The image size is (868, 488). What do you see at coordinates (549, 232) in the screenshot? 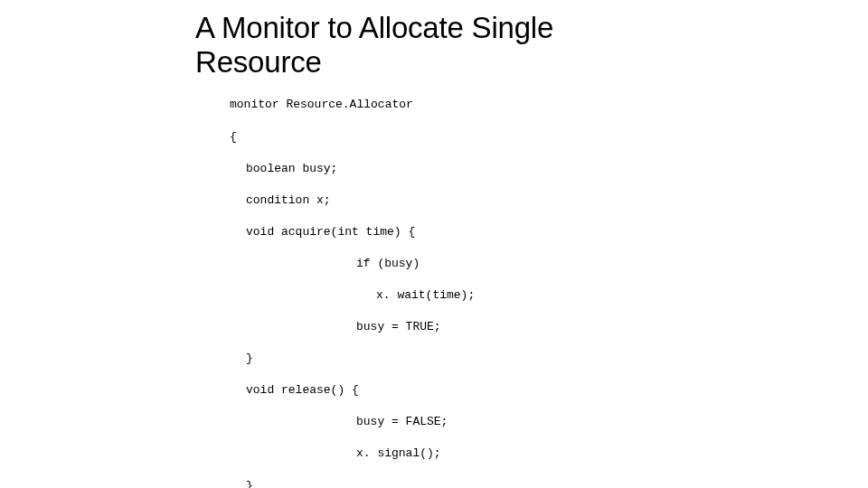
I see `code-line: void acquire(int time) {` at bounding box center [549, 232].